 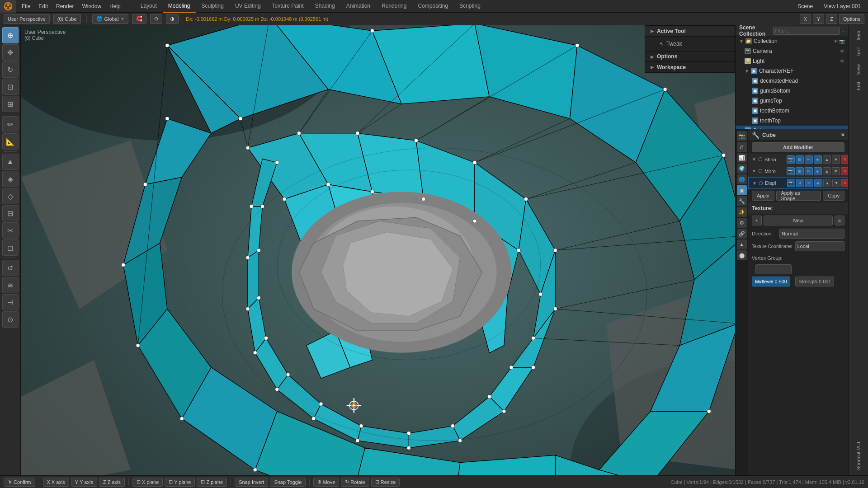 What do you see at coordinates (843, 31) in the screenshot?
I see `filter-icon: ≡` at bounding box center [843, 31].